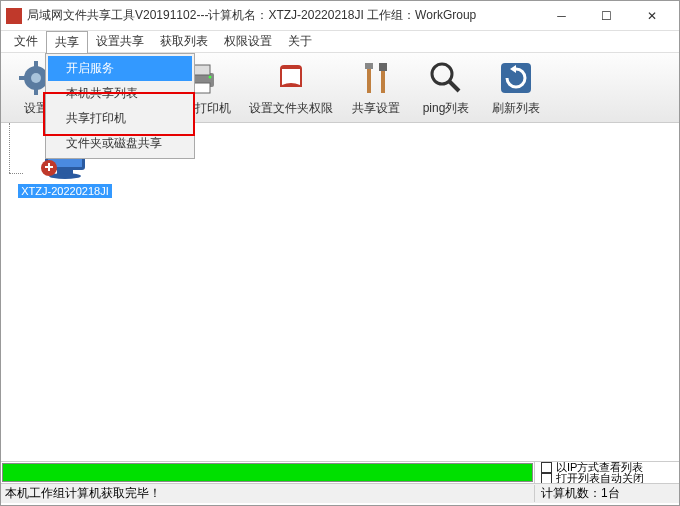 The image size is (680, 506). I want to click on maximize-button: ☐, so click(606, 16).